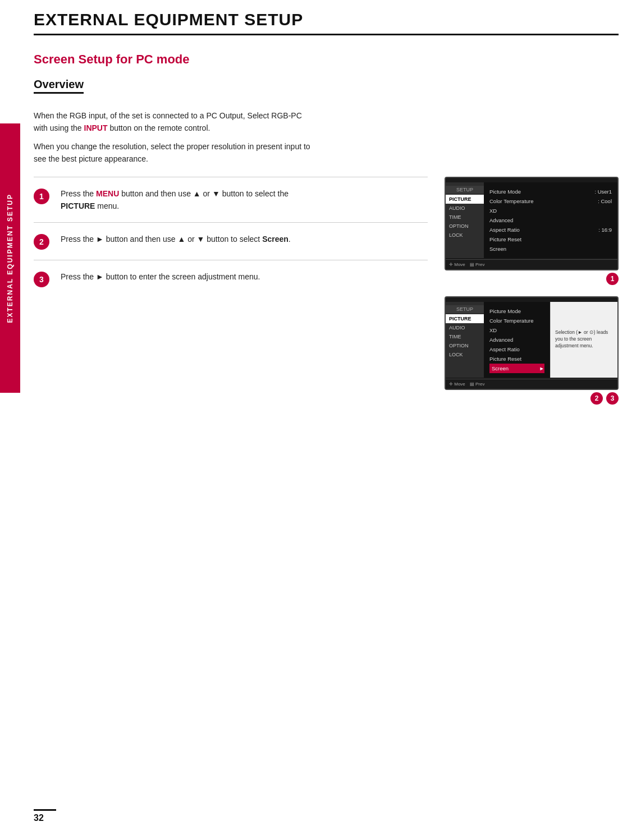 This screenshot has height=840, width=641. What do you see at coordinates (465, 226) in the screenshot?
I see `tv-screen1-option: OPTION` at bounding box center [465, 226].